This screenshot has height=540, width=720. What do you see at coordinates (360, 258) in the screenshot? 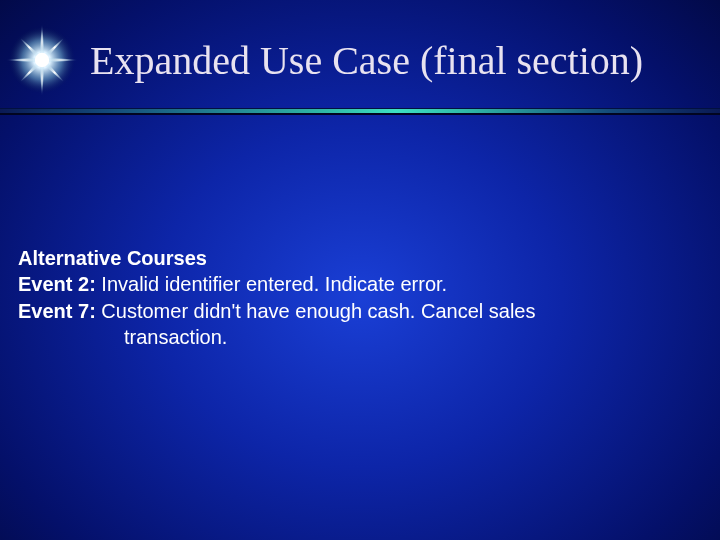
I see `section-heading: Alternative Courses` at bounding box center [360, 258].